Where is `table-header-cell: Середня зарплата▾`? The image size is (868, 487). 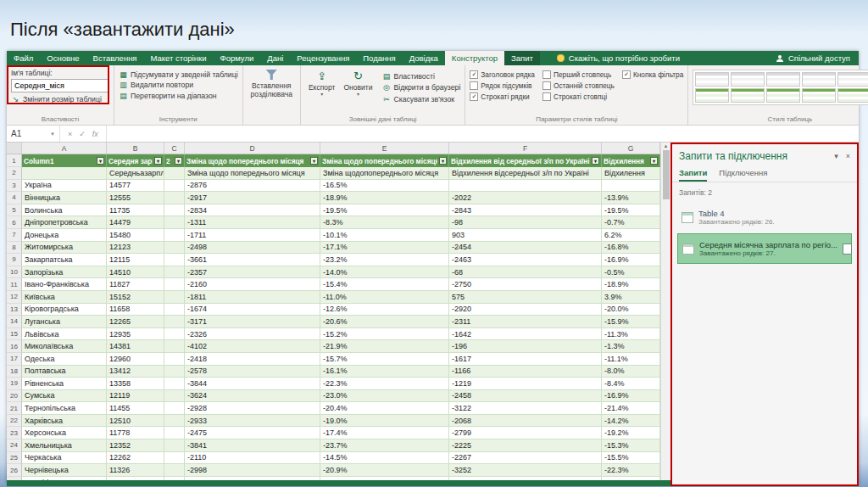
table-header-cell: Середня зарплата▾ is located at coordinates (136, 161).